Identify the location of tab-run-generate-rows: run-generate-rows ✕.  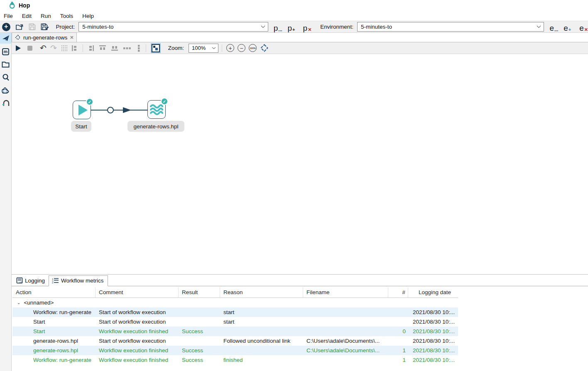
(44, 37).